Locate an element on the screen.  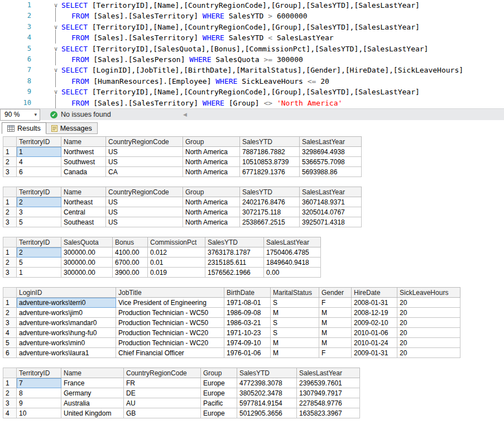
column-header: JobTitle is located at coordinates (170, 293).